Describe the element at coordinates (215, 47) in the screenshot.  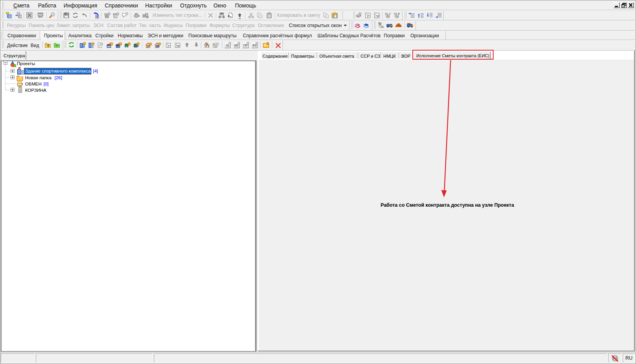
I see `svg-text: 10` at that location.